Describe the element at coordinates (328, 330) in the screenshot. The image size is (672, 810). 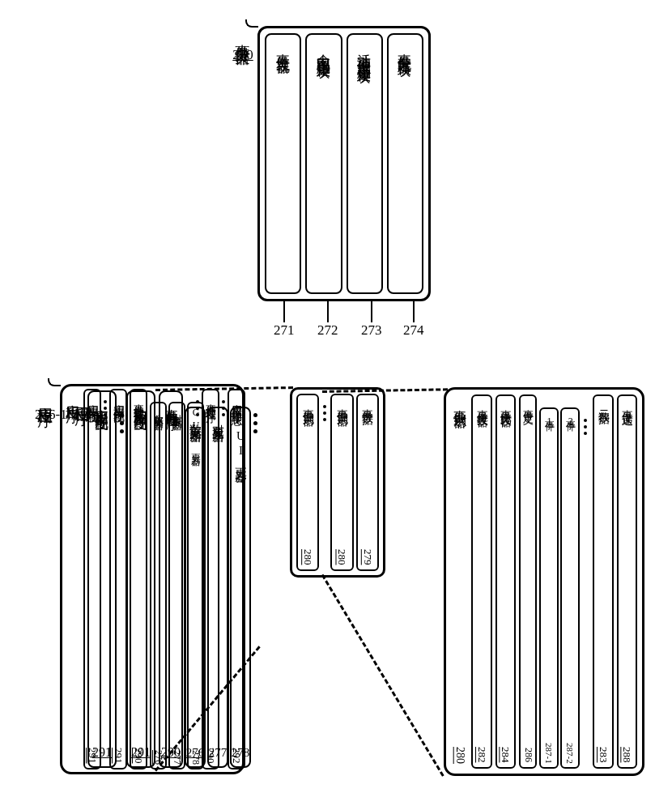
I see `ref-272: 272` at that location.